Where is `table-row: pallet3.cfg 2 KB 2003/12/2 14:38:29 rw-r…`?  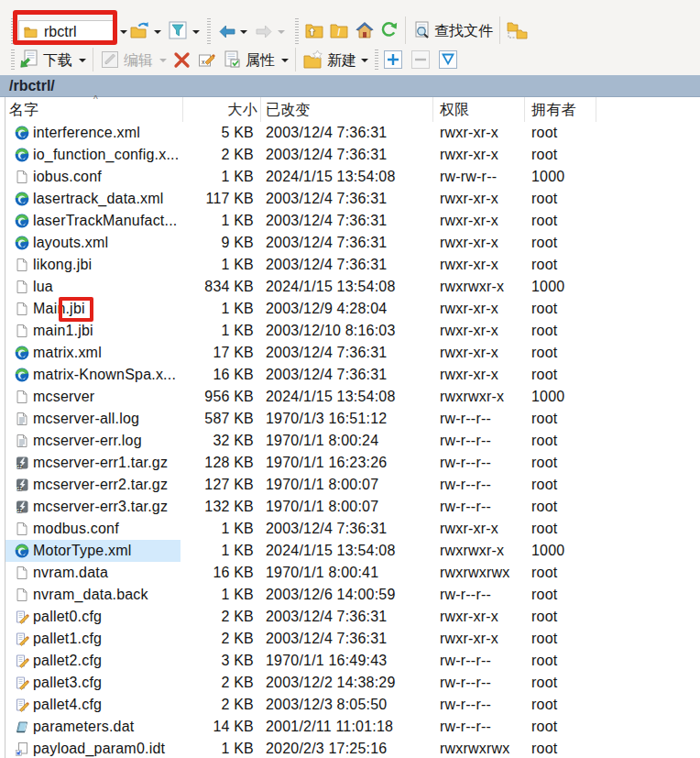 table-row: pallet3.cfg 2 KB 2003/12/2 14:38:29 rw-r… is located at coordinates (350, 683).